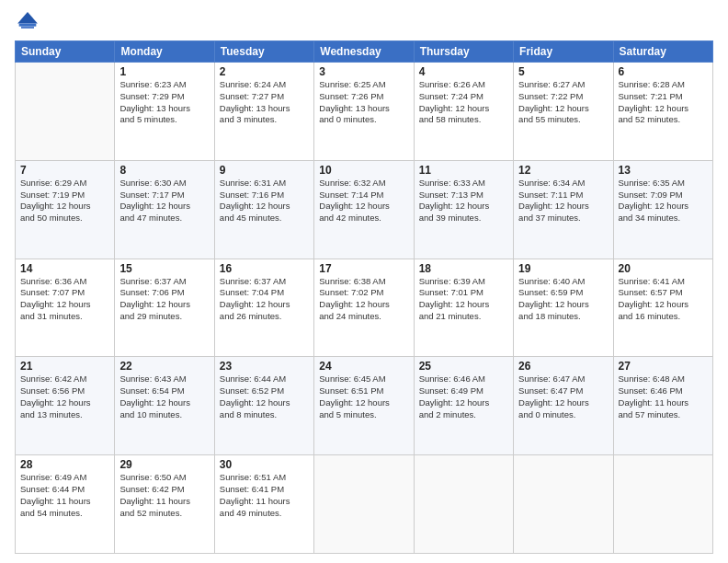  What do you see at coordinates (563, 300) in the screenshot?
I see `day-info: Sunrise: 6:40 AM Sunset: 6:59 PM Dayligh…` at bounding box center [563, 300].